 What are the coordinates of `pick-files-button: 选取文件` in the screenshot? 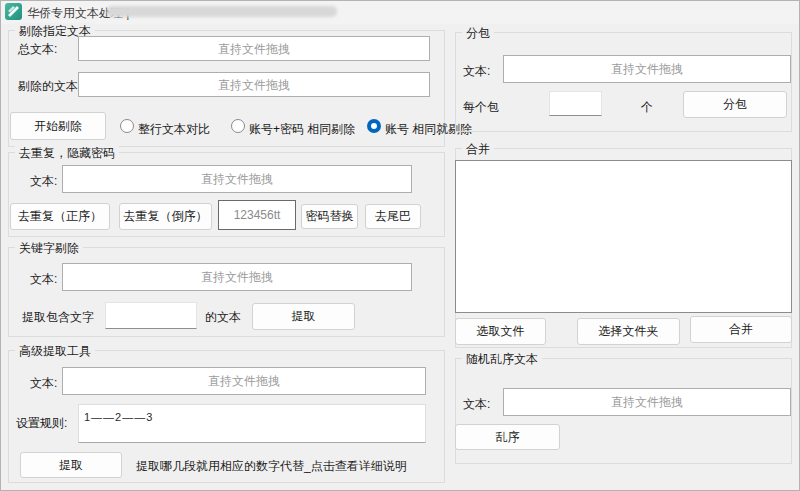 It's located at (500, 332).